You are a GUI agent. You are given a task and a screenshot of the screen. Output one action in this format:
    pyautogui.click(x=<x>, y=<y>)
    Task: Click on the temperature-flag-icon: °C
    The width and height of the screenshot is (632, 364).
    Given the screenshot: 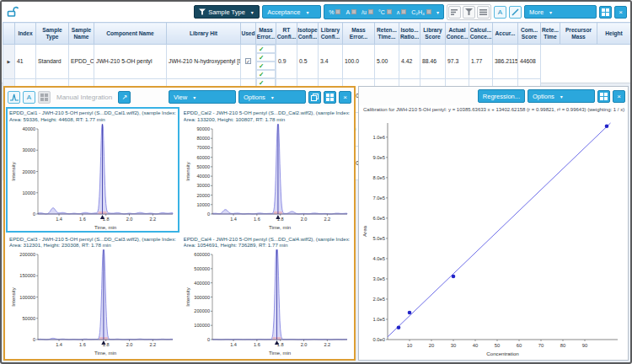 What is the action you would take?
    pyautogui.click(x=385, y=12)
    